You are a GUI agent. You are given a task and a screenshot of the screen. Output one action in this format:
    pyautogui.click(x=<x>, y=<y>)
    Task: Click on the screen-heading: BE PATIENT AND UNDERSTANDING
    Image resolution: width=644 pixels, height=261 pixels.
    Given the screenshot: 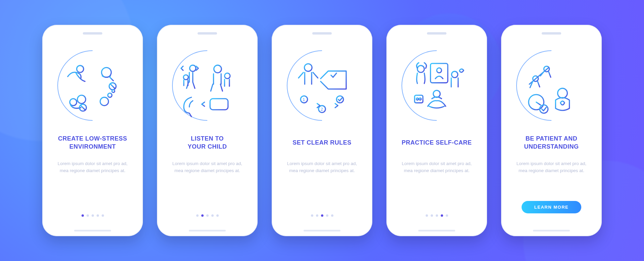 What is the action you would take?
    pyautogui.click(x=551, y=143)
    